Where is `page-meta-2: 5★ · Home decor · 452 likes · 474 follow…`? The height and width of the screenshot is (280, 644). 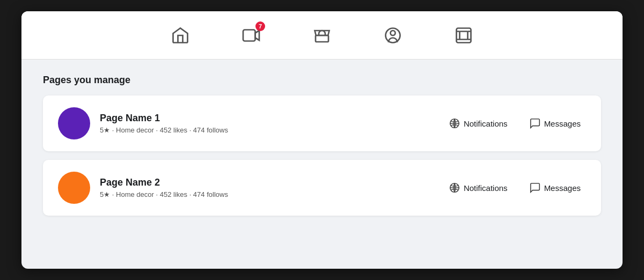
page-meta-2: 5★ · Home decor · 452 likes · 474 follow… is located at coordinates (164, 194).